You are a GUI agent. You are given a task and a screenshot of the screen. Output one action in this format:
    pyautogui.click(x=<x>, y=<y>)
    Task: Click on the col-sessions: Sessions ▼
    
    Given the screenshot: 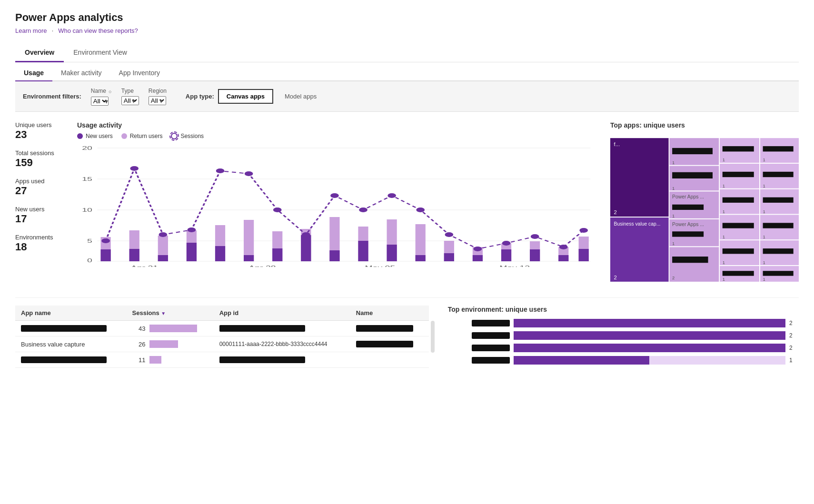 What is the action you would take?
    pyautogui.click(x=170, y=313)
    